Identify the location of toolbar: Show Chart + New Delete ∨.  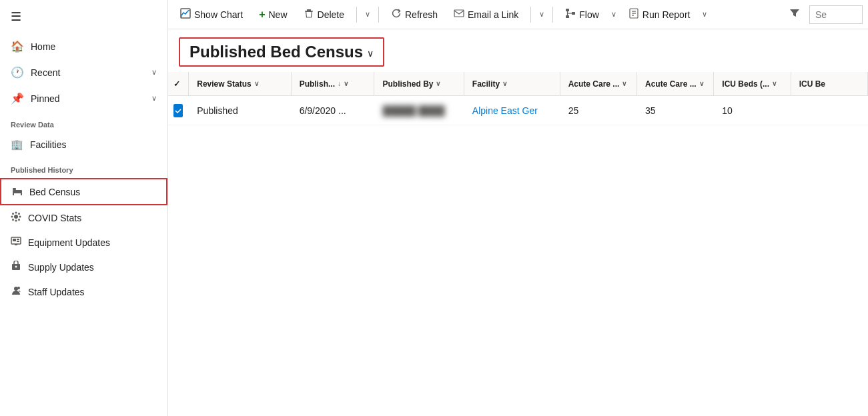
(518, 15).